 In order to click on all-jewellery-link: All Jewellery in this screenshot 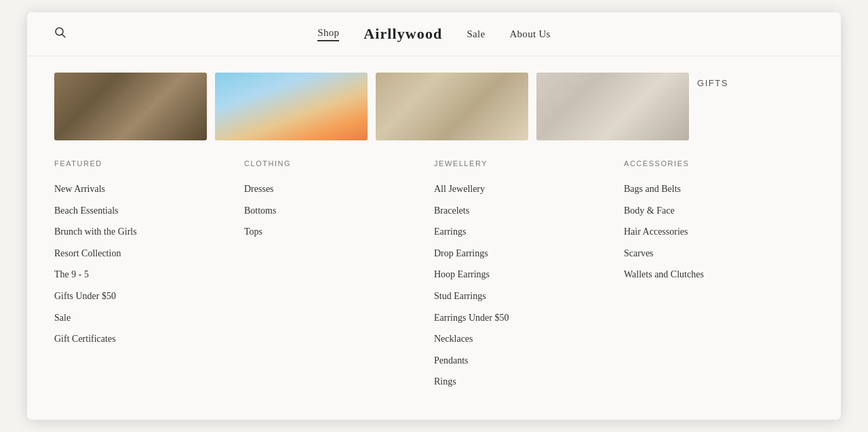, I will do `click(460, 189)`.